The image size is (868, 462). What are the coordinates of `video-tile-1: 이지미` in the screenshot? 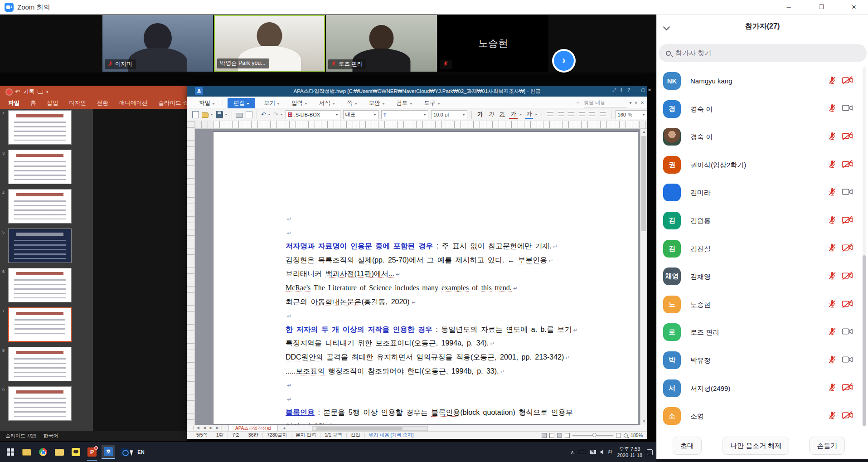 It's located at (158, 44).